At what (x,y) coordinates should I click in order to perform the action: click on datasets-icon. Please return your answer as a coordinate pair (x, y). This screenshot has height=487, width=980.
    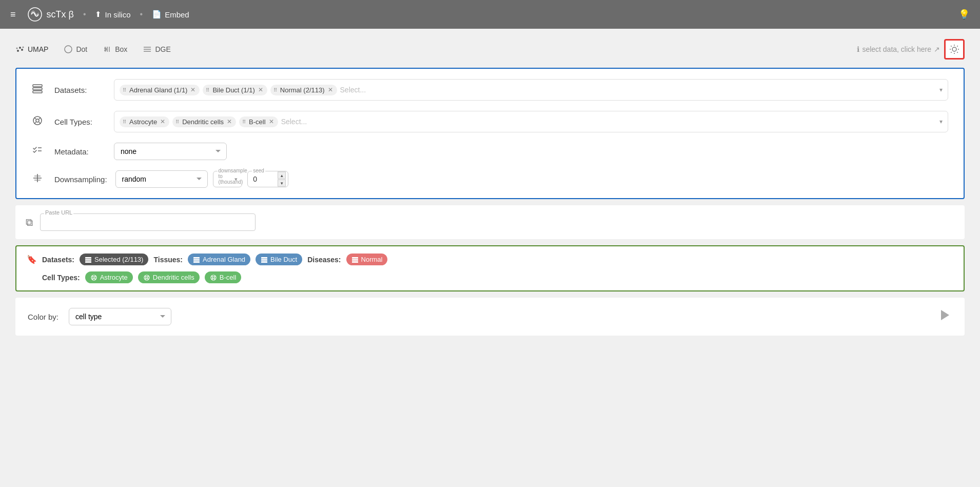
    Looking at the image, I should click on (39, 90).